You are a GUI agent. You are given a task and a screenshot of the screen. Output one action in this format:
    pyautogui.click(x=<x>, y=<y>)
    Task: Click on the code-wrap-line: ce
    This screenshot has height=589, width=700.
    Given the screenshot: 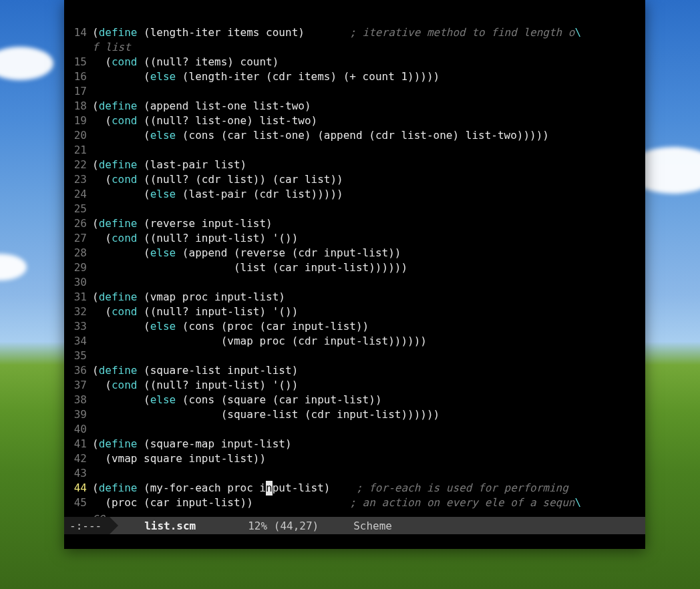 What is the action you would take?
    pyautogui.click(x=355, y=514)
    